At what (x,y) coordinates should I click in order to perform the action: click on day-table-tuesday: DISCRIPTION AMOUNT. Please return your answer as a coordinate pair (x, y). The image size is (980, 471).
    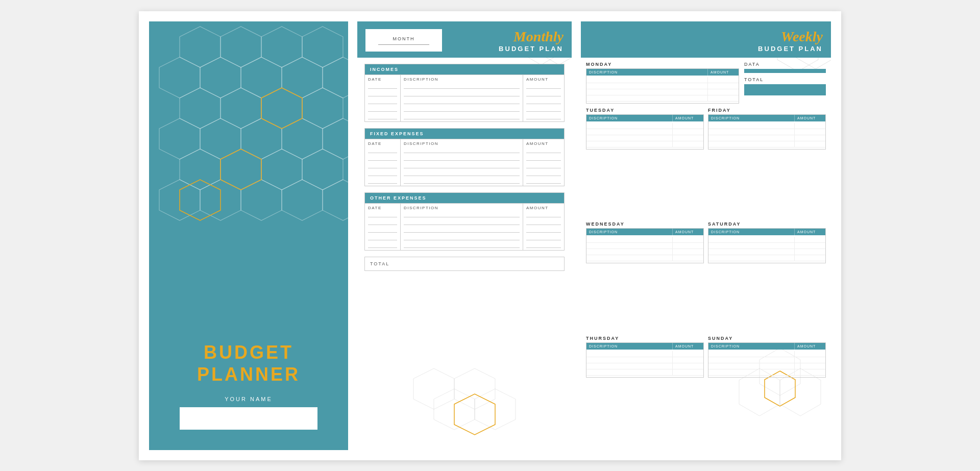
    Looking at the image, I should click on (645, 132).